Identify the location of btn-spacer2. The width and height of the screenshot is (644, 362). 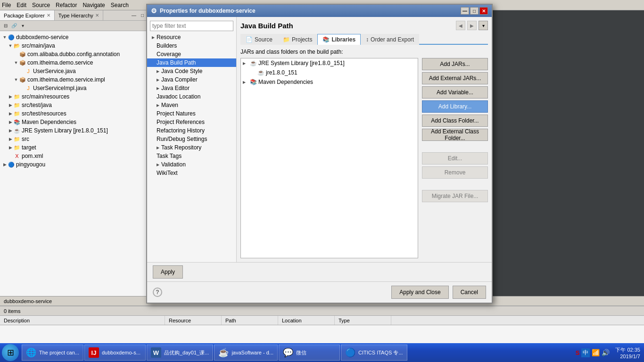
(455, 184).